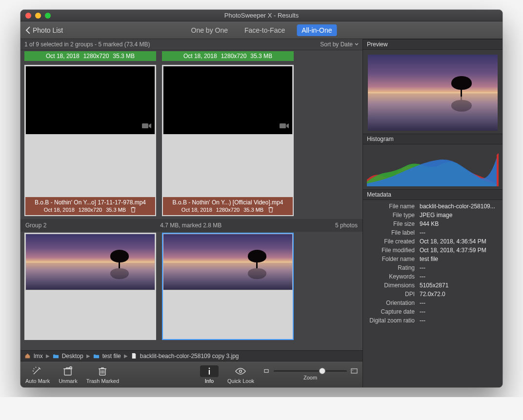 The width and height of the screenshot is (523, 420). I want to click on info-icon, so click(209, 371).